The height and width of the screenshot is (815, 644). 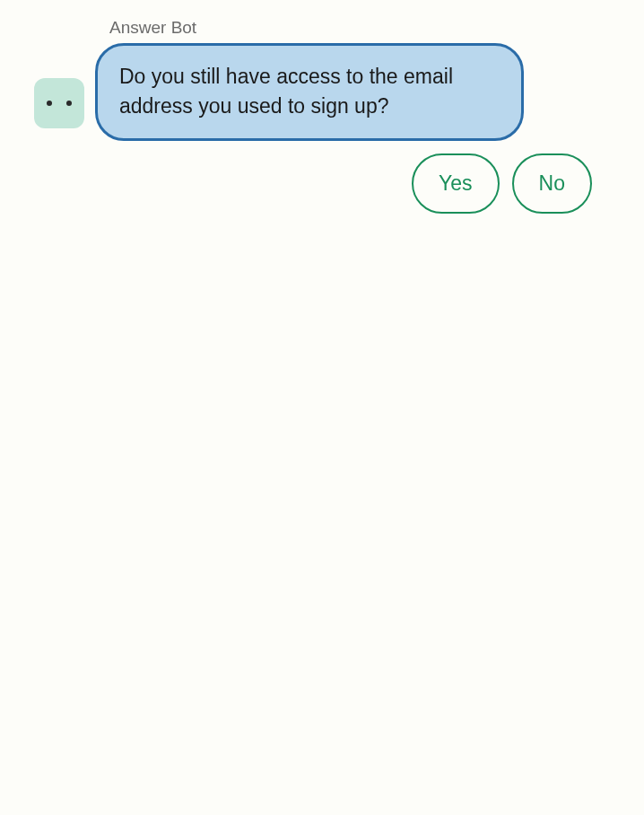 I want to click on bot-message-bubble: Do you still have access to the email ad…, so click(x=309, y=92).